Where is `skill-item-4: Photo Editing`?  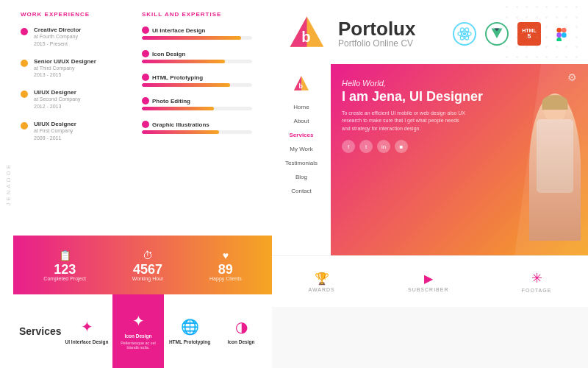 skill-item-4: Photo Editing is located at coordinates (197, 104).